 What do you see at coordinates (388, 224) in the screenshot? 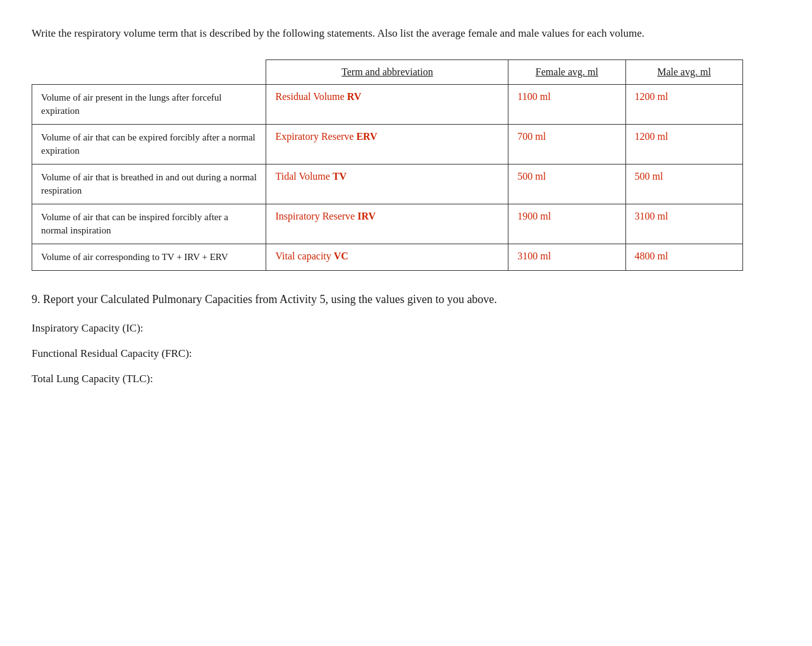
I see `table-row: Volume of air that can be inspired forci…` at bounding box center [388, 224].